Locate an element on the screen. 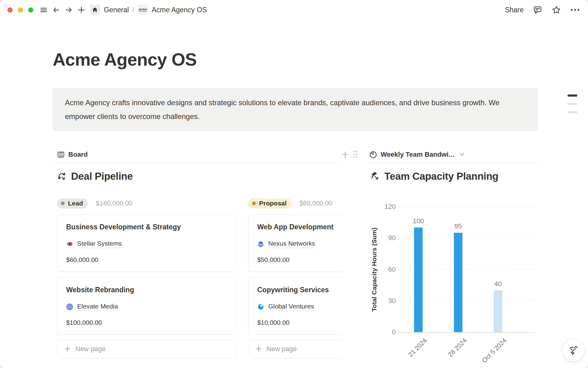  y-tick-label: 0 is located at coordinates (383, 332).